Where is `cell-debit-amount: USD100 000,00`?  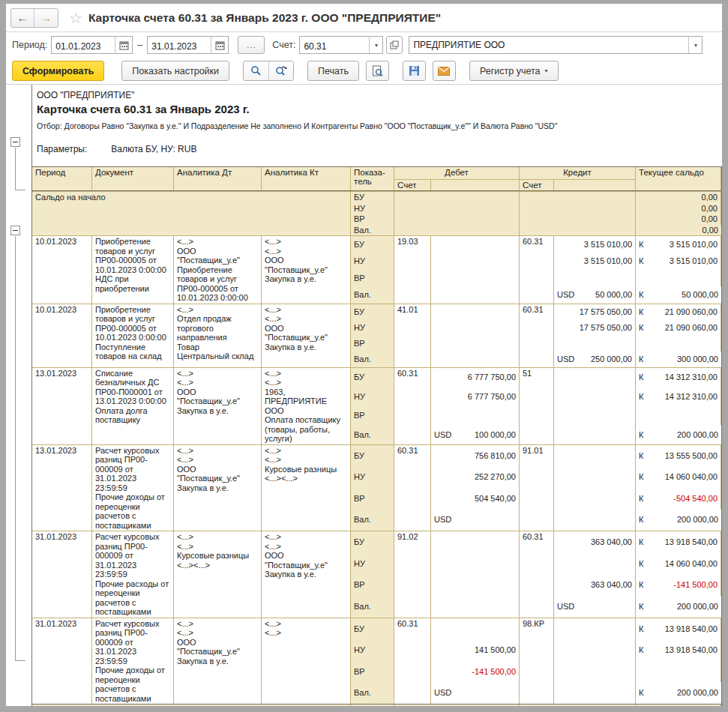 cell-debit-amount: USD100 000,00 is located at coordinates (475, 435).